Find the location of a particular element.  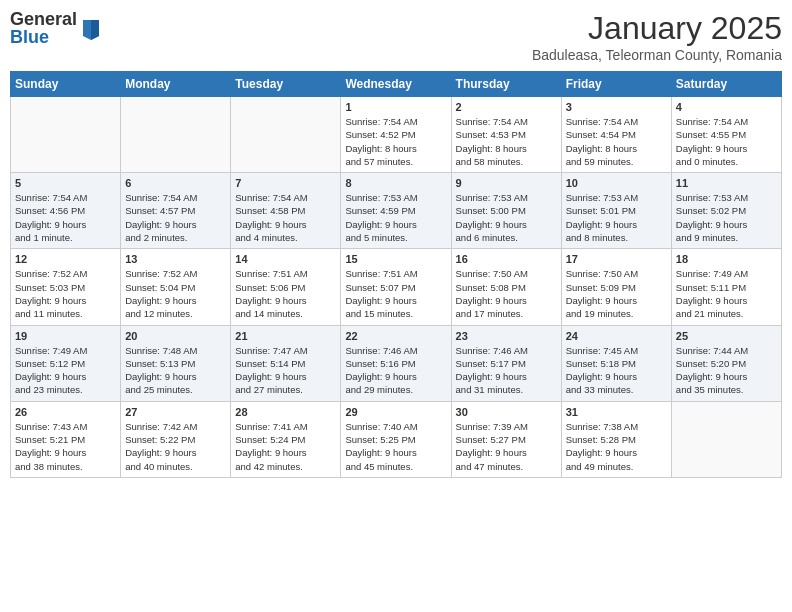

page-header: General Blue January 2025 Baduleasa, Tel… is located at coordinates (396, 36).